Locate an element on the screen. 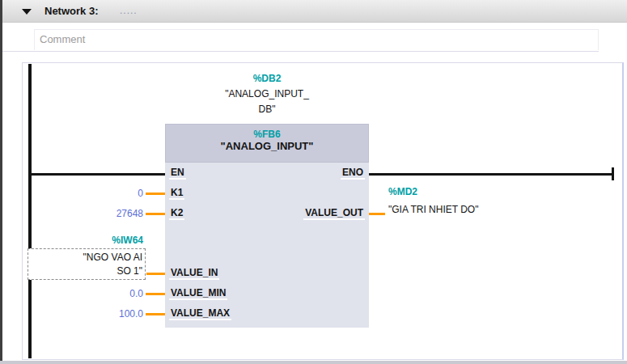 The width and height of the screenshot is (627, 364). editor-left-border is located at coordinates (2, 182).